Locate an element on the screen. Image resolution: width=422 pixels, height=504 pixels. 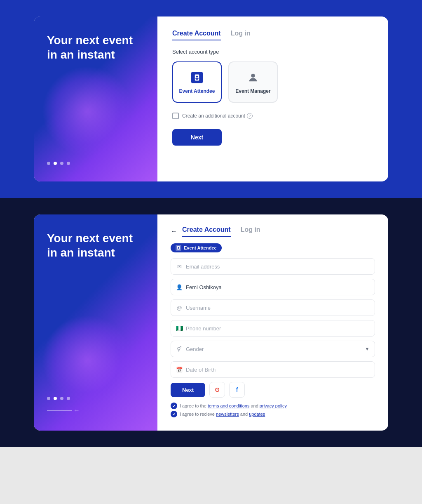
email-input is located at coordinates (278, 266).